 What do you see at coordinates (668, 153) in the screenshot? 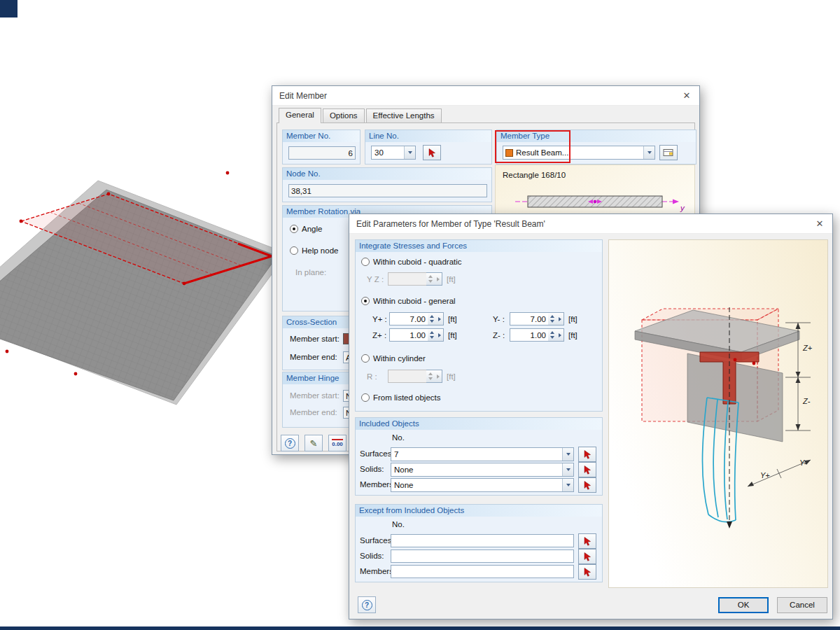
I see `edit-type-icon` at bounding box center [668, 153].